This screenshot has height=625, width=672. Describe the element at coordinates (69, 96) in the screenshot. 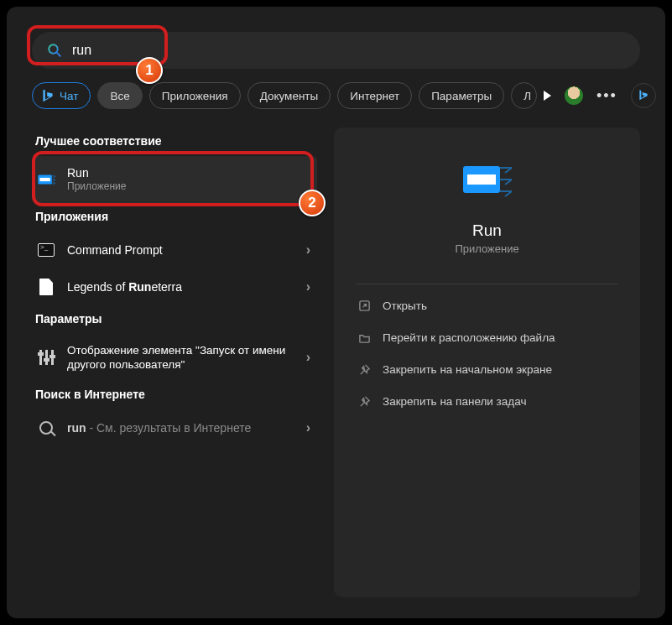

I see `filter-chat-label: Чат` at that location.